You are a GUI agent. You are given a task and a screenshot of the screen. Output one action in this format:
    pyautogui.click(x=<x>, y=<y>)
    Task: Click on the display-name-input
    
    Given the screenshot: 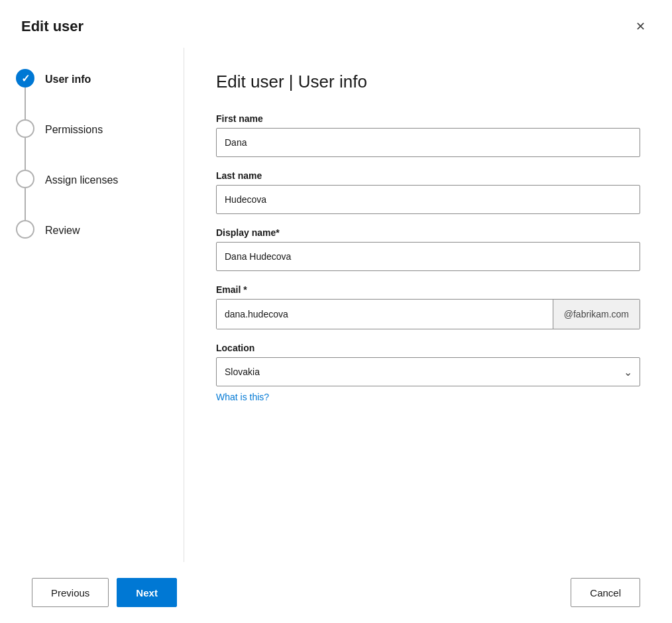 What is the action you would take?
    pyautogui.click(x=428, y=256)
    